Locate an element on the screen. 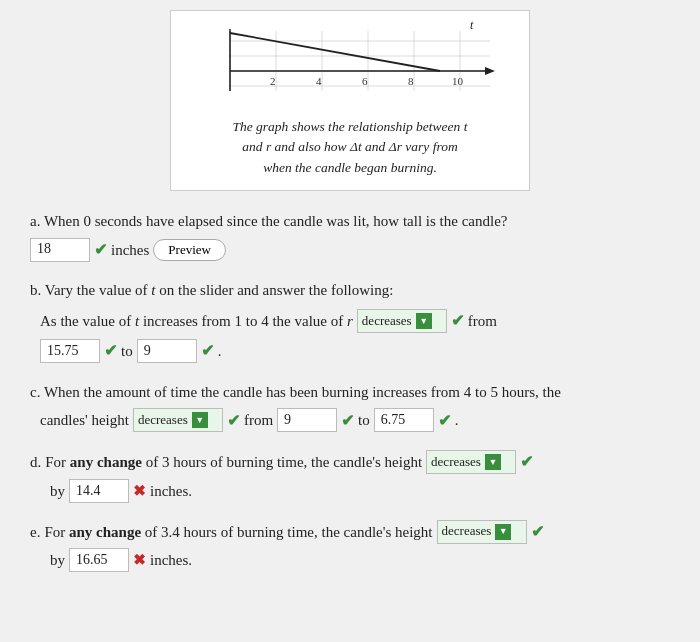 The height and width of the screenshot is (642, 700). section-d-dropdown-arrow: ▼ is located at coordinates (493, 462).